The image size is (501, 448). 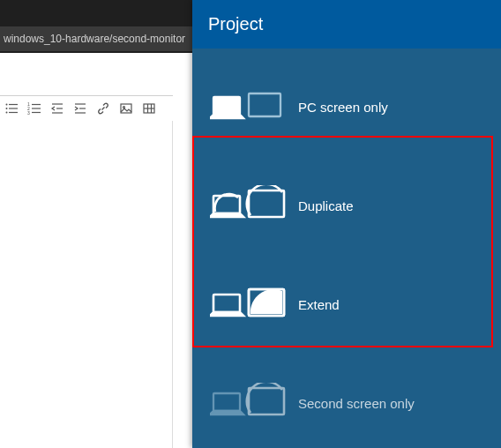 I want to click on duplicate-icon, so click(x=250, y=205).